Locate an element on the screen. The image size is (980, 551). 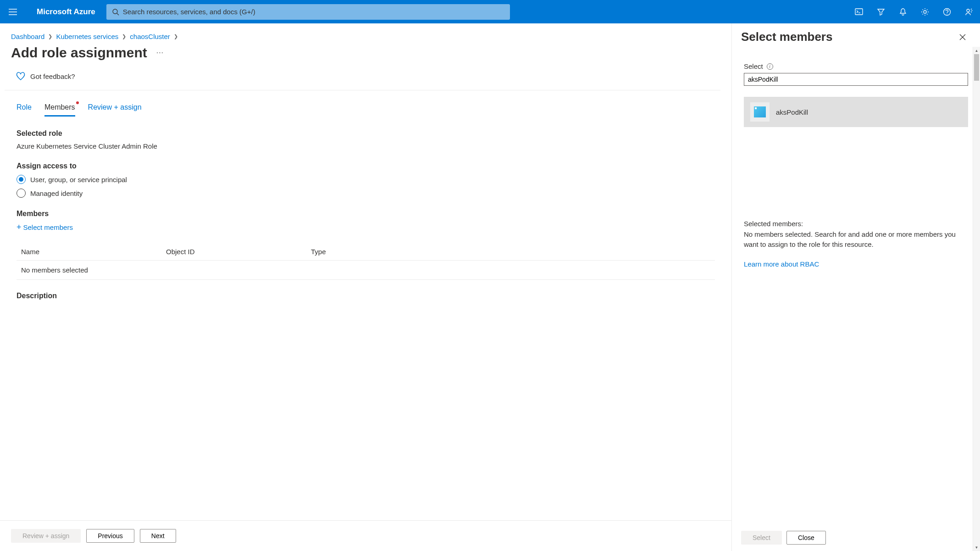
col-name: Name is located at coordinates (94, 251).